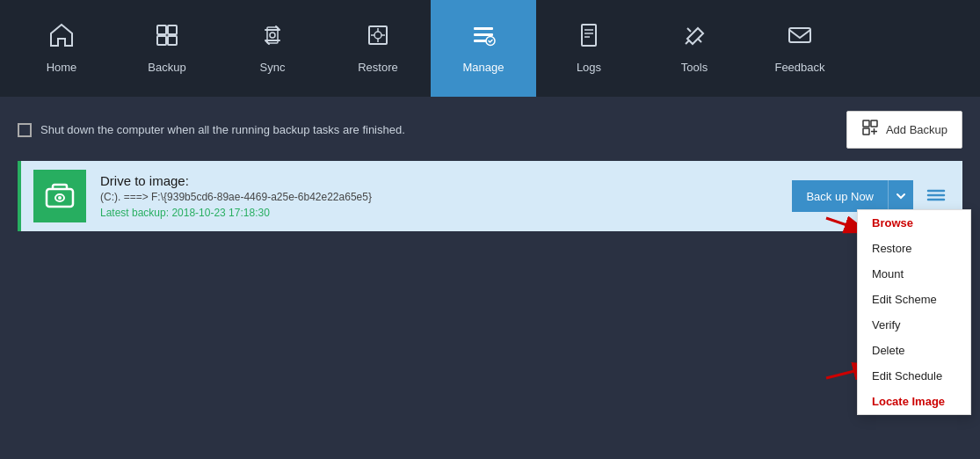 The height and width of the screenshot is (459, 980). What do you see at coordinates (694, 48) in the screenshot?
I see `nav-item-tools: Tools` at bounding box center [694, 48].